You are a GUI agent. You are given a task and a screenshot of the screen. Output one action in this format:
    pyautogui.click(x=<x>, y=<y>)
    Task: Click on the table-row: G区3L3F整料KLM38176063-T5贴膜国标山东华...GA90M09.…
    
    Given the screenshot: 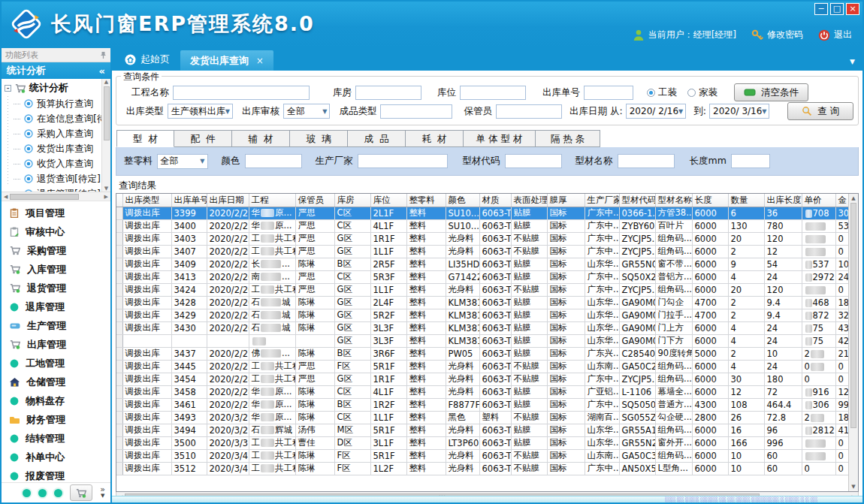 What is the action you would take?
    pyautogui.click(x=487, y=341)
    